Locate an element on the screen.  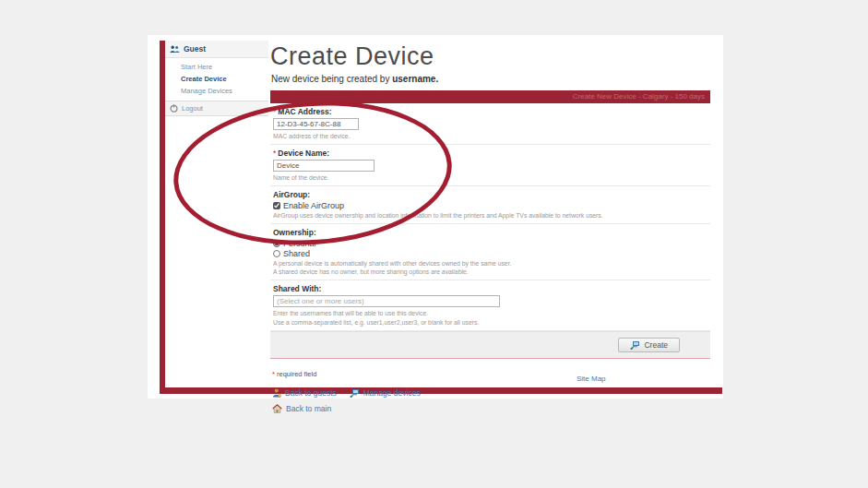
back-to-main-label: Back to main is located at coordinates (308, 409).